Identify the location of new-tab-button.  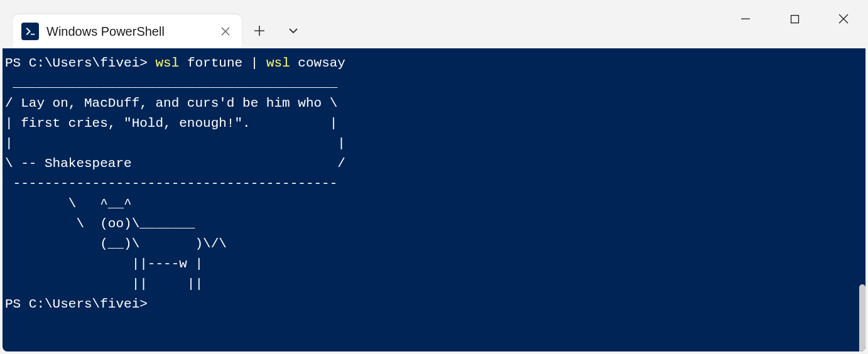
(259, 31).